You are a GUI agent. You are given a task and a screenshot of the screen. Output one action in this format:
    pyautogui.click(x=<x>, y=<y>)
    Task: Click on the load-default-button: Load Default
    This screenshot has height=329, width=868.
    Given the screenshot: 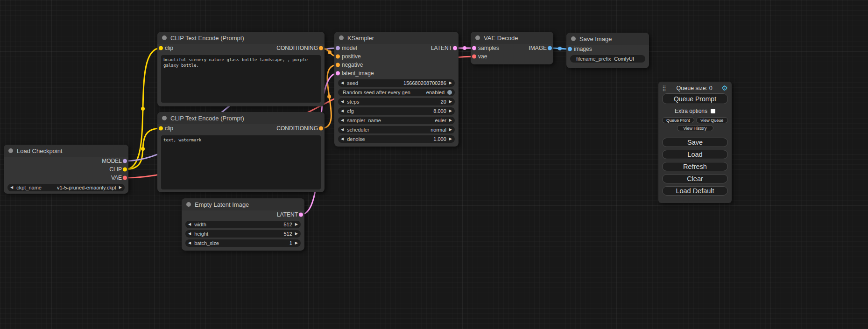 What is the action you would take?
    pyautogui.click(x=695, y=191)
    